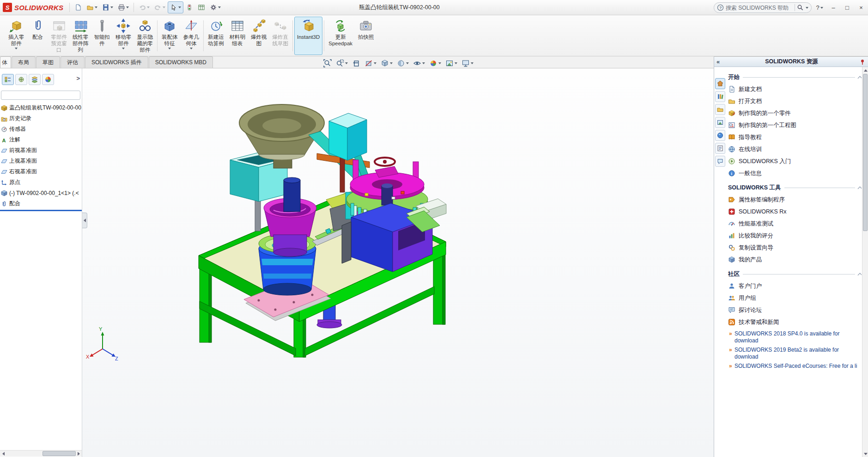  I want to click on new-motion-study-button: 新建运 动算例, so click(216, 36).